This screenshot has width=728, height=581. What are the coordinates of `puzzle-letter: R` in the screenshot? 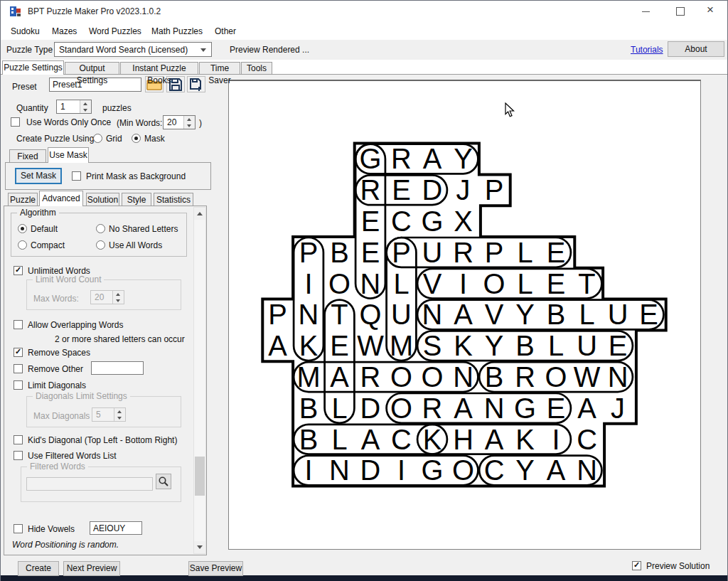 It's located at (432, 408).